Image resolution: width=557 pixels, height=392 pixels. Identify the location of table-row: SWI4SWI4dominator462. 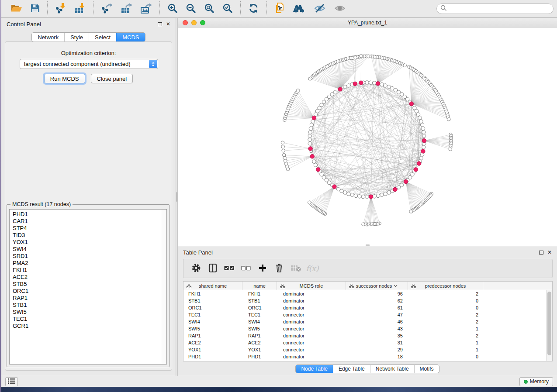
(365, 322).